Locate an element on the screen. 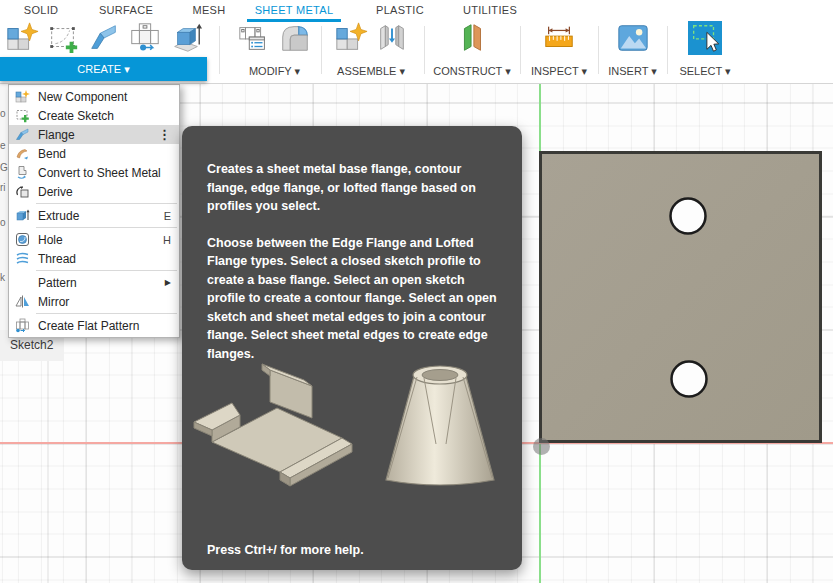  tab-mesh: MESH is located at coordinates (210, 10).